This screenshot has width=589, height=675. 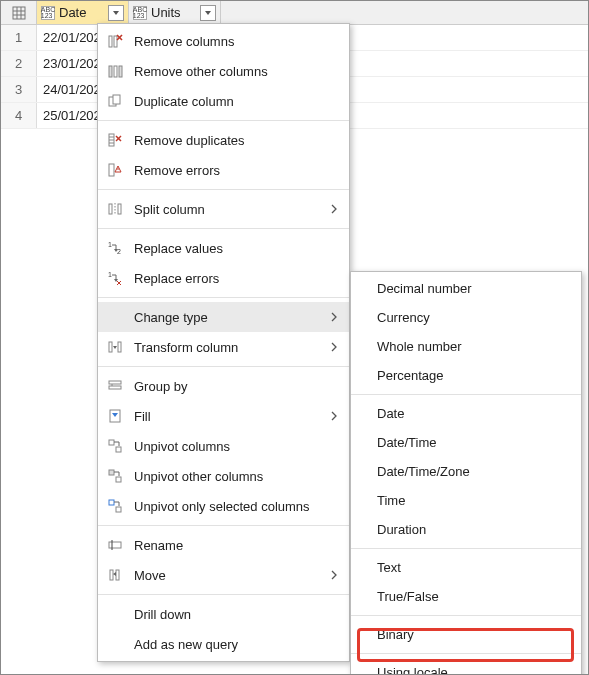 I want to click on menu-move: Move, so click(x=224, y=575).